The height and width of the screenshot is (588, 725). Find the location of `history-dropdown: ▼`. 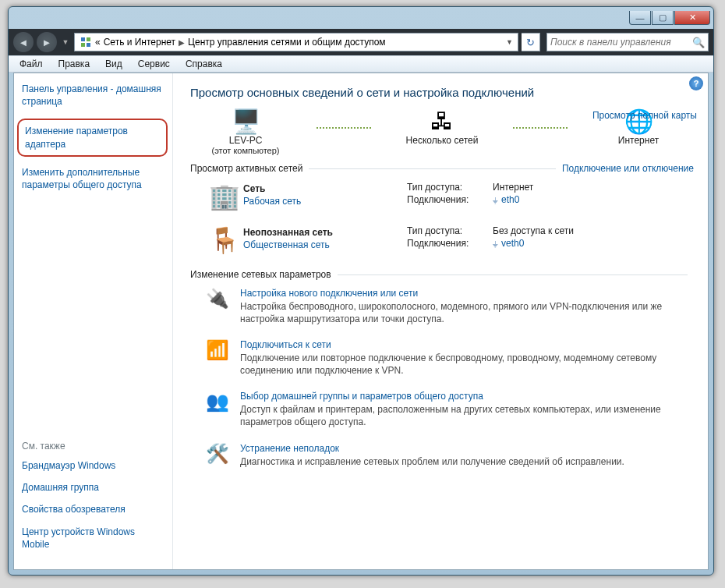

history-dropdown: ▼ is located at coordinates (65, 42).